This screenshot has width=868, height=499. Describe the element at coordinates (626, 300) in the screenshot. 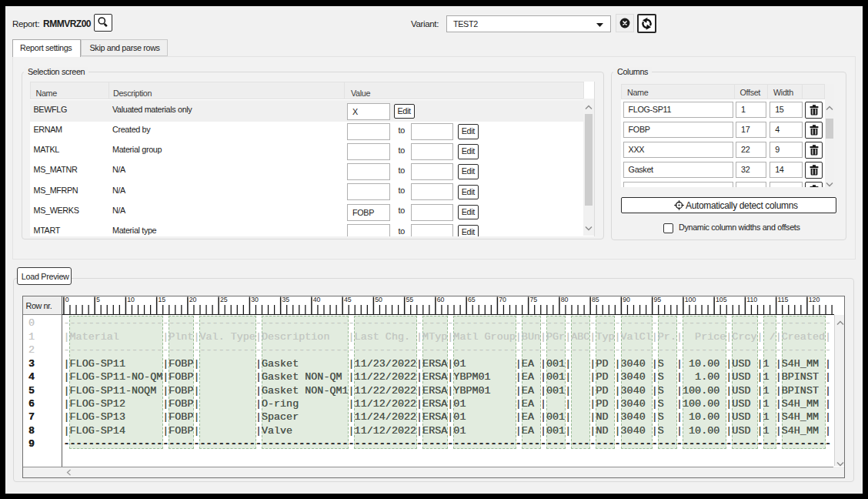

I see `svg-text: 90` at that location.